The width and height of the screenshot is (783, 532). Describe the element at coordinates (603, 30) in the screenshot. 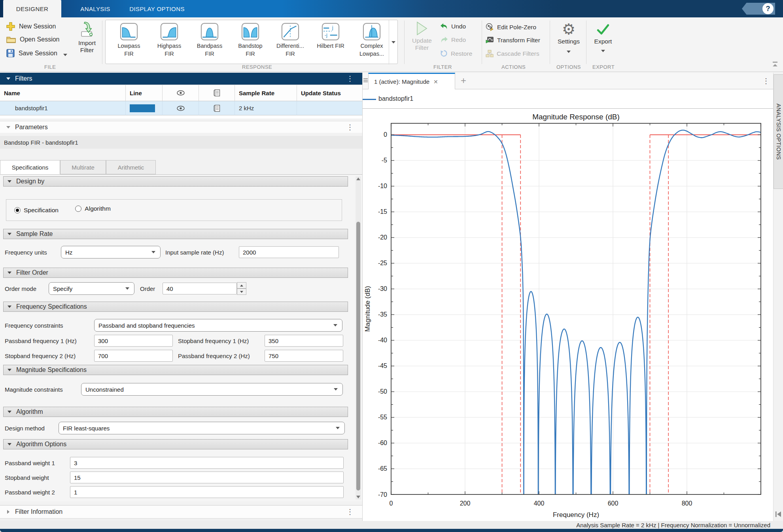

I see `export-check-icon` at that location.